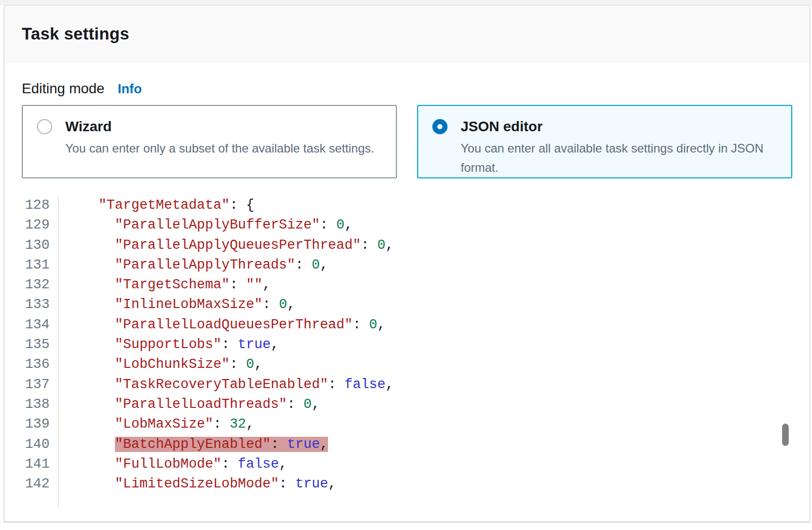  What do you see at coordinates (407, 484) in the screenshot?
I see `code-line: 142 "LimitedSizeLobMode": true,` at bounding box center [407, 484].